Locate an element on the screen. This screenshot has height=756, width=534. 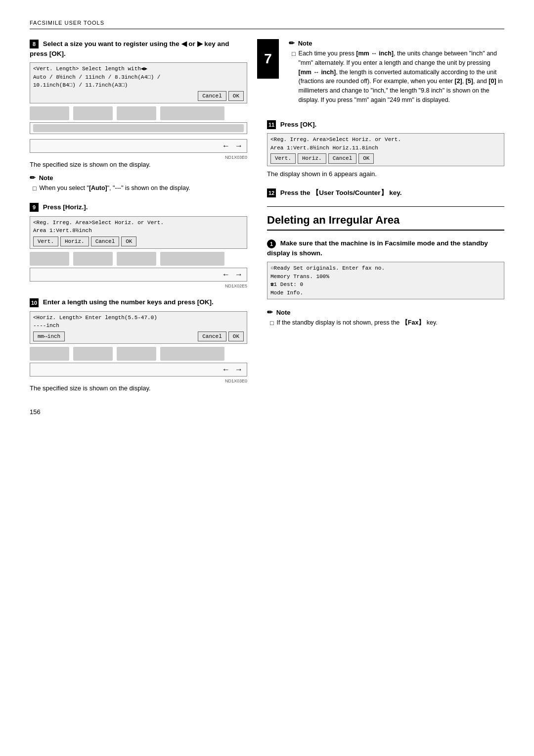
nav-arrow-right-1: → is located at coordinates (239, 146).